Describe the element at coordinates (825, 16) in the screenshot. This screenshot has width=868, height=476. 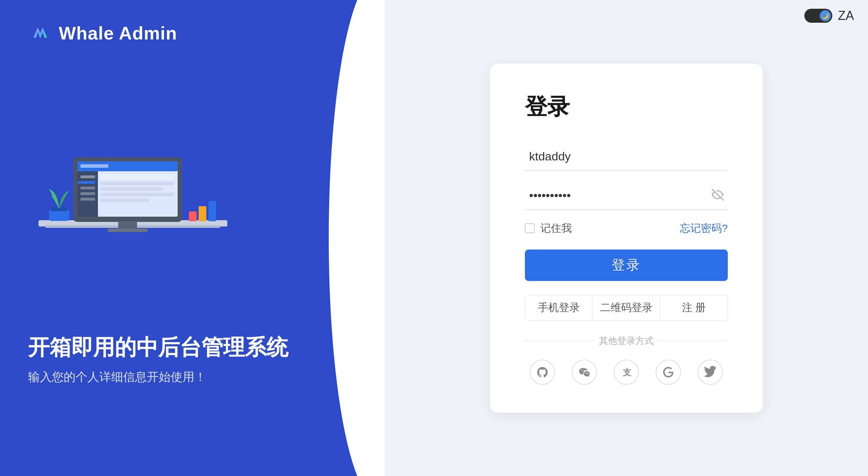
I see `moon-icon: 🌙` at that location.